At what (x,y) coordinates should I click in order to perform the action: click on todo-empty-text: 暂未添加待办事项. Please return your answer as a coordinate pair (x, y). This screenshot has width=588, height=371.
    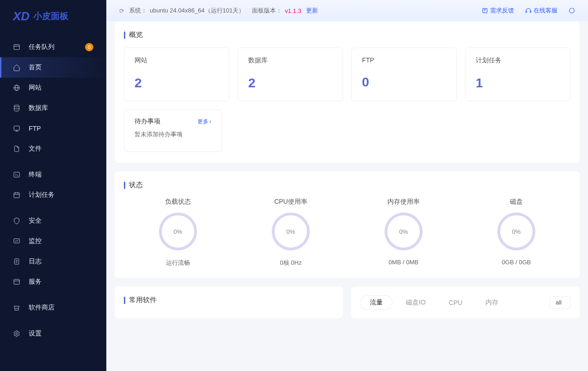
    Looking at the image, I should click on (173, 134).